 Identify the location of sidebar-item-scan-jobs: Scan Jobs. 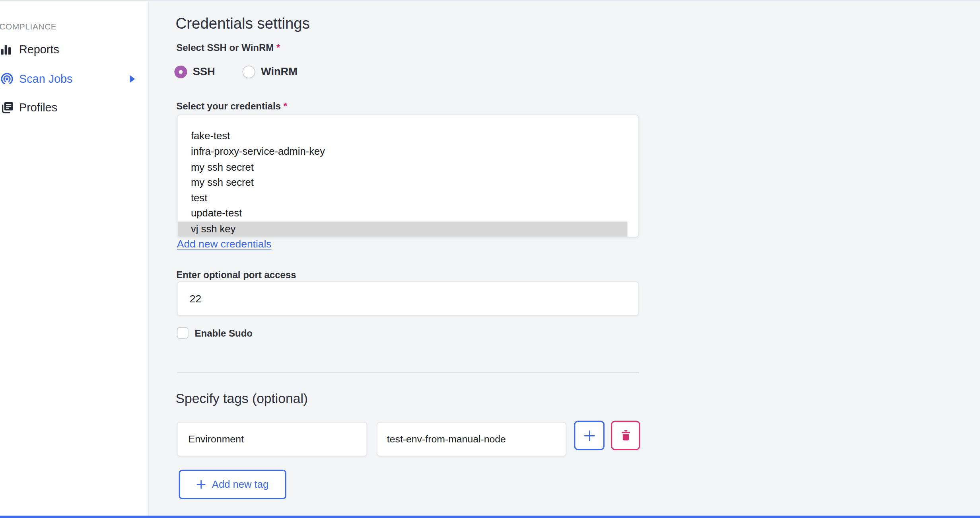
(74, 79).